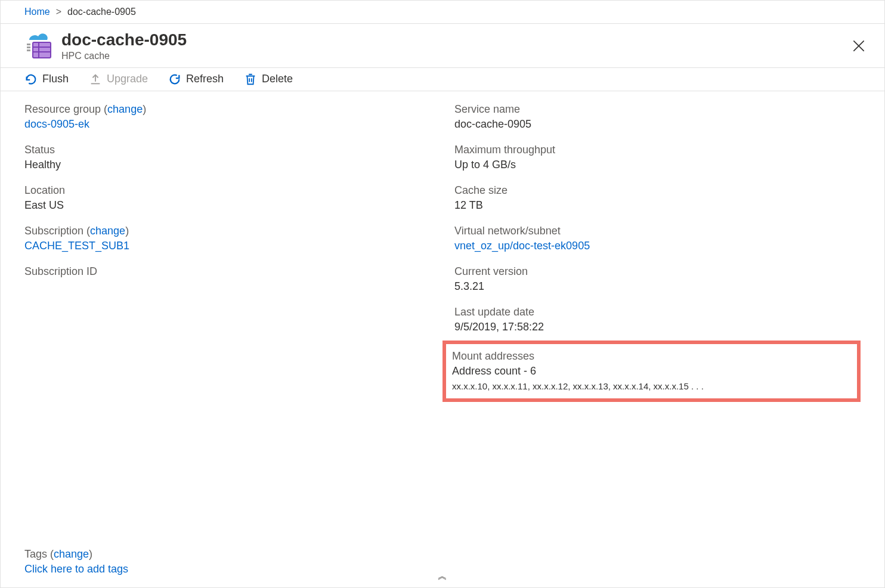  I want to click on subscription-field: Subscription (change) CACHE_TEST_SUB1, so click(228, 239).